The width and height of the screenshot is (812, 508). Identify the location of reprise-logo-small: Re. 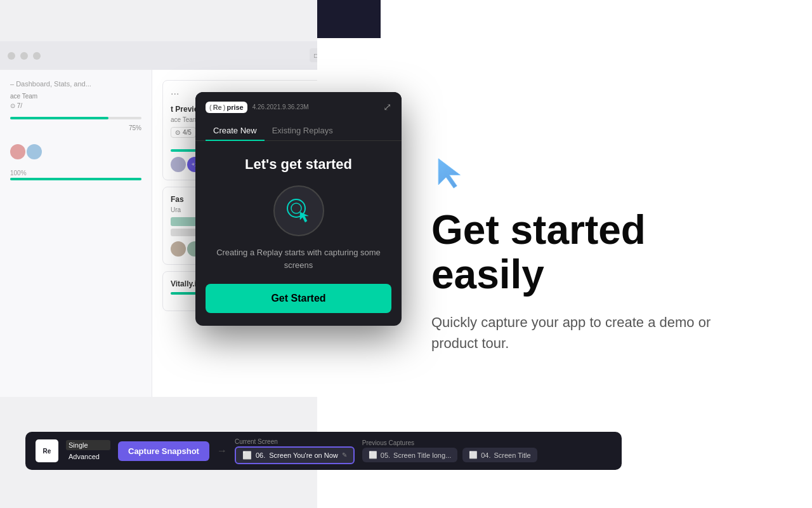
(47, 451).